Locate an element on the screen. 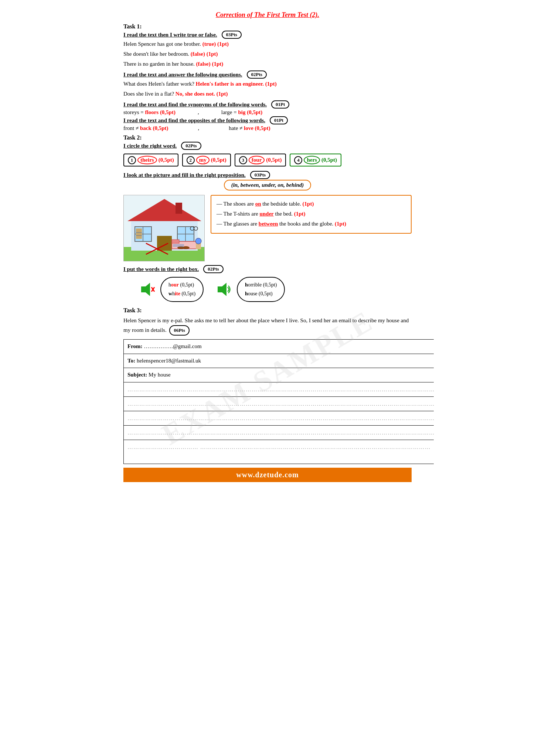  opposites-row: front ≠ back (0,5pt) , hate ≠ love (0,5p… is located at coordinates (268, 128).